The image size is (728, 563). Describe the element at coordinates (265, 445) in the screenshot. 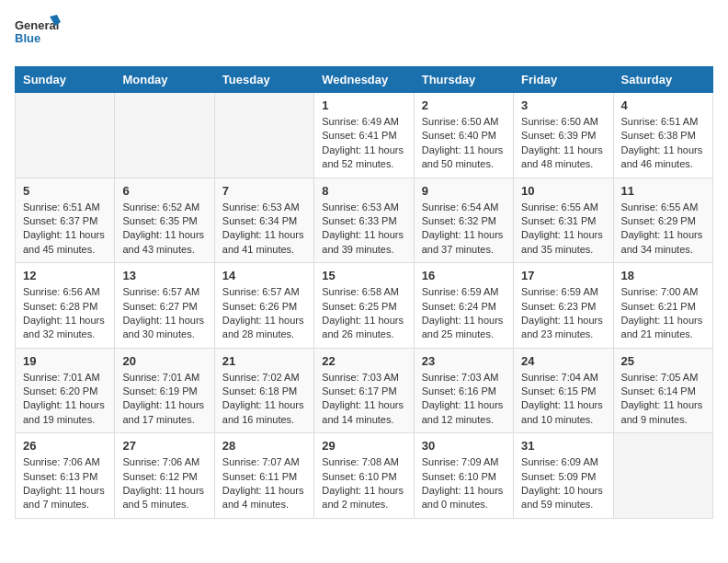

I see `day-number: 28` at that location.